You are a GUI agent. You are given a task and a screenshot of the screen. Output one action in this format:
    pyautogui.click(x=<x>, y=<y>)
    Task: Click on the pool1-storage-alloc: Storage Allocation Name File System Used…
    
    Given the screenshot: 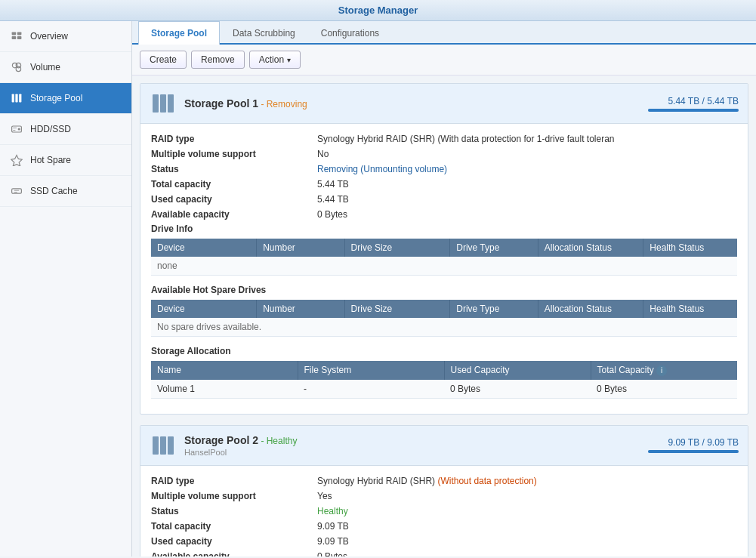 What is the action you would take?
    pyautogui.click(x=444, y=371)
    